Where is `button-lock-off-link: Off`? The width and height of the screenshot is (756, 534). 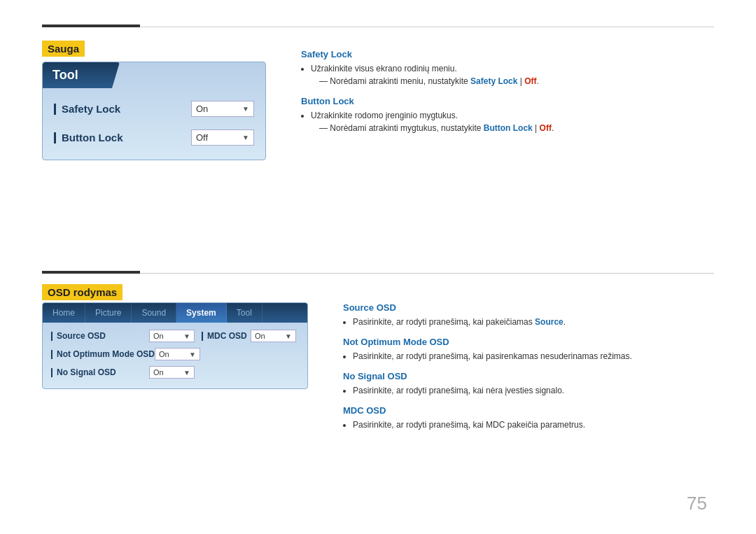 button-lock-off-link: Off is located at coordinates (546, 128).